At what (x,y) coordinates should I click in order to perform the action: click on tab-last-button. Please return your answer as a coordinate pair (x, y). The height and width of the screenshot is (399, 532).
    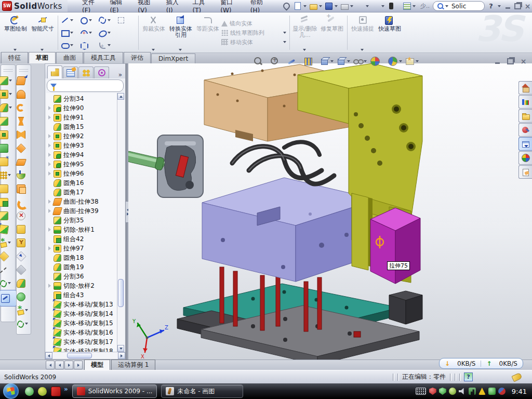
    Looking at the image, I should click on (78, 365).